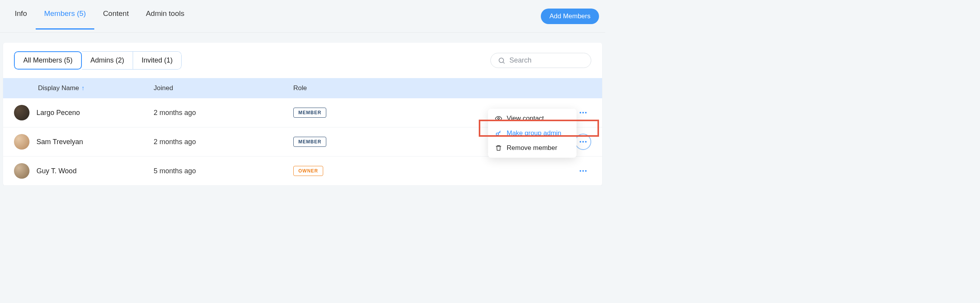 The width and height of the screenshot is (980, 303). What do you see at coordinates (59, 88) in the screenshot?
I see `col-header-name-label: Display Name` at bounding box center [59, 88].